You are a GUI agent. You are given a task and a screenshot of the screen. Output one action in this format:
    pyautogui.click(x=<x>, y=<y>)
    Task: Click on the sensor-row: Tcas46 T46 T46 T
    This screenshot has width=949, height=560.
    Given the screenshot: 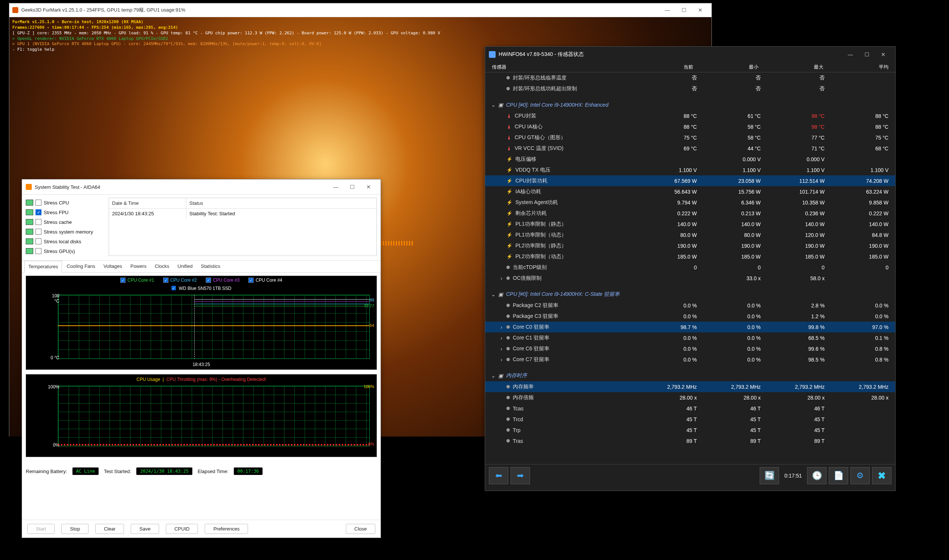 What is the action you would take?
    pyautogui.click(x=690, y=408)
    